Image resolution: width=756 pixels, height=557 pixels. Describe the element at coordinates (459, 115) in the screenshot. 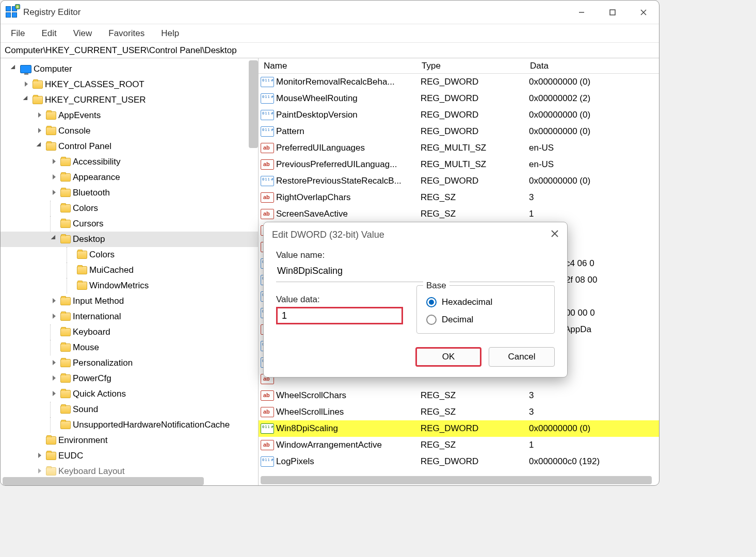

I see `value-row: PaintDesktopVersionREG_DWORD0x00000000 (…` at that location.